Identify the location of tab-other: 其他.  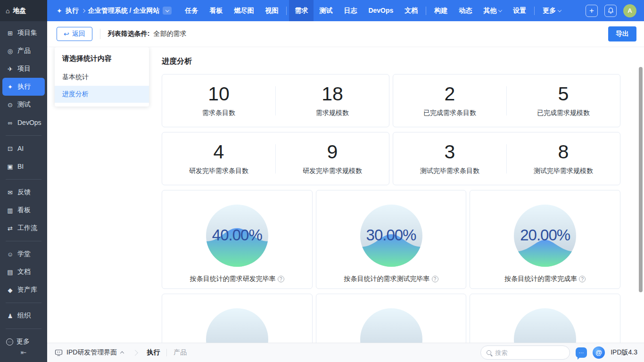
(492, 10).